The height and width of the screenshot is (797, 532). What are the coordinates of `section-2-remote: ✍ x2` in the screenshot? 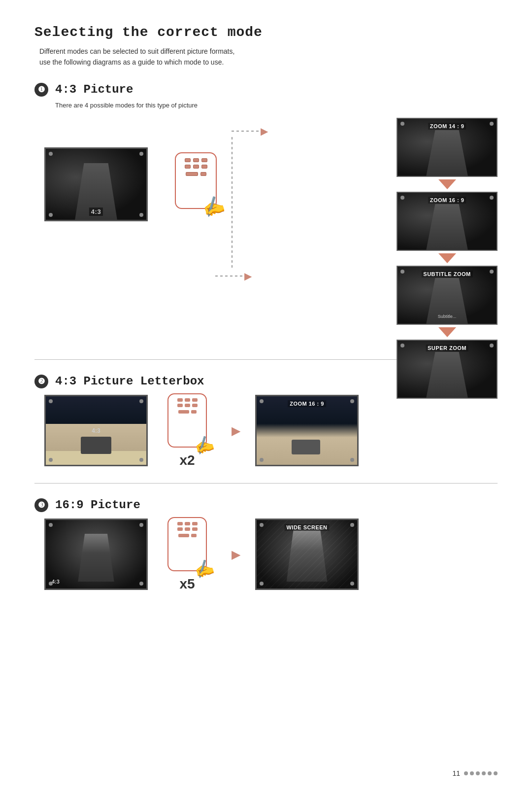 It's located at (187, 431).